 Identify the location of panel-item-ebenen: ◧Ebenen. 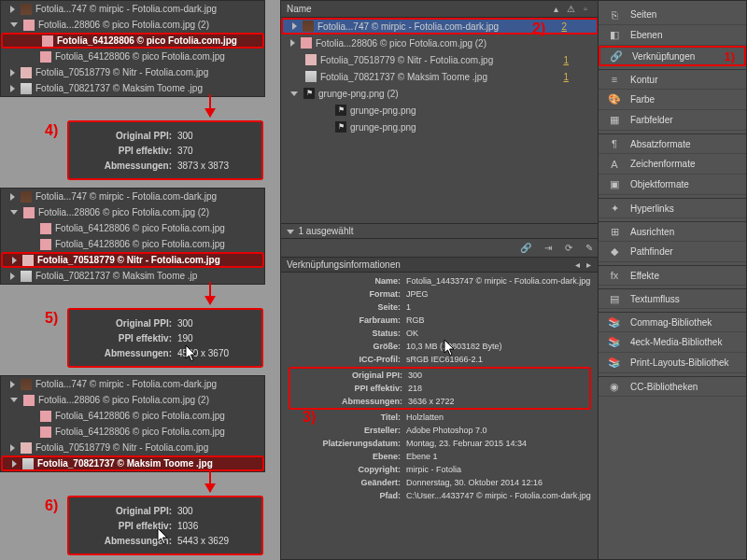
(672, 35).